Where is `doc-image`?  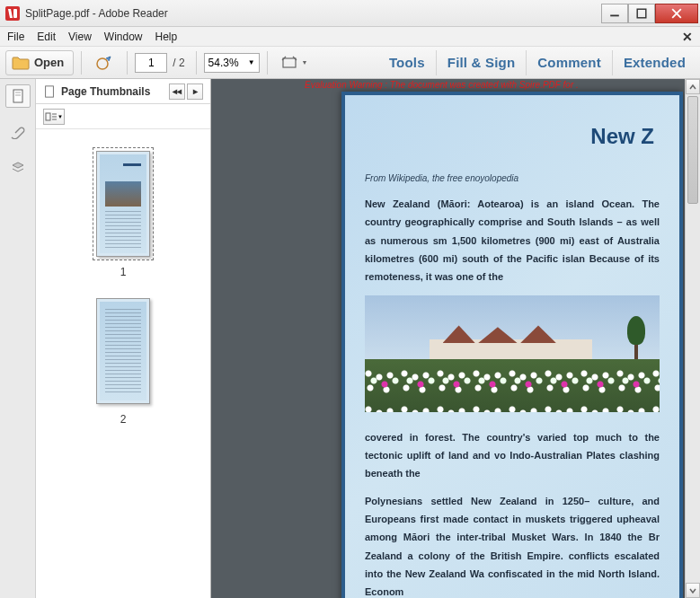
doc-image is located at coordinates (512, 354).